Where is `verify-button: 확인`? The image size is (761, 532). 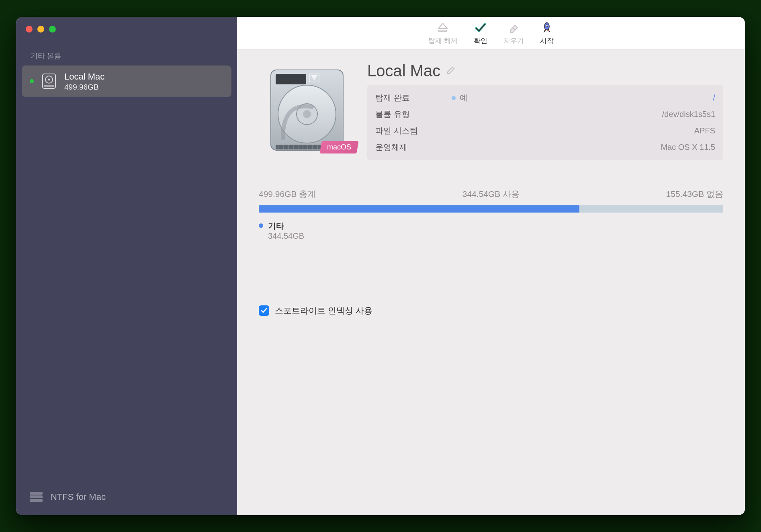
verify-button: 확인 is located at coordinates (481, 33).